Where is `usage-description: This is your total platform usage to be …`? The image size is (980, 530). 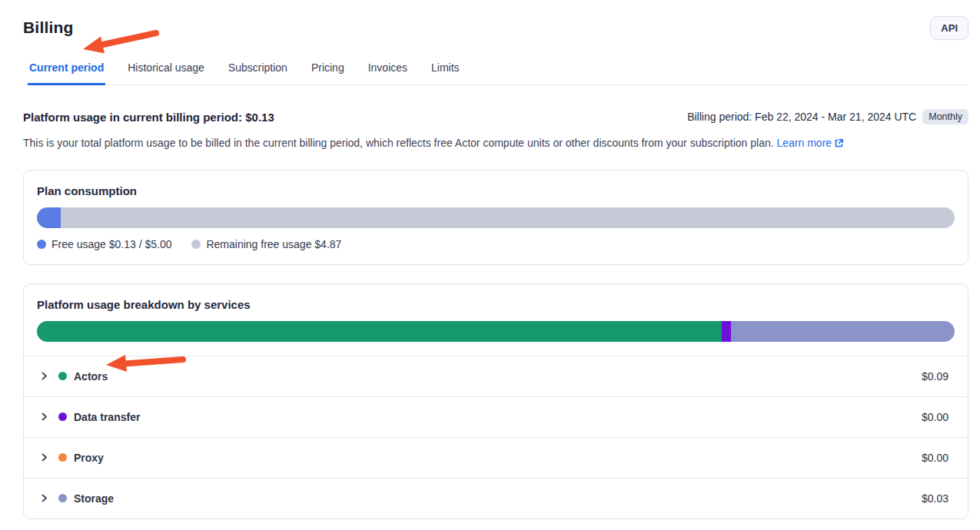
usage-description: This is your total platform usage to be … is located at coordinates (496, 144).